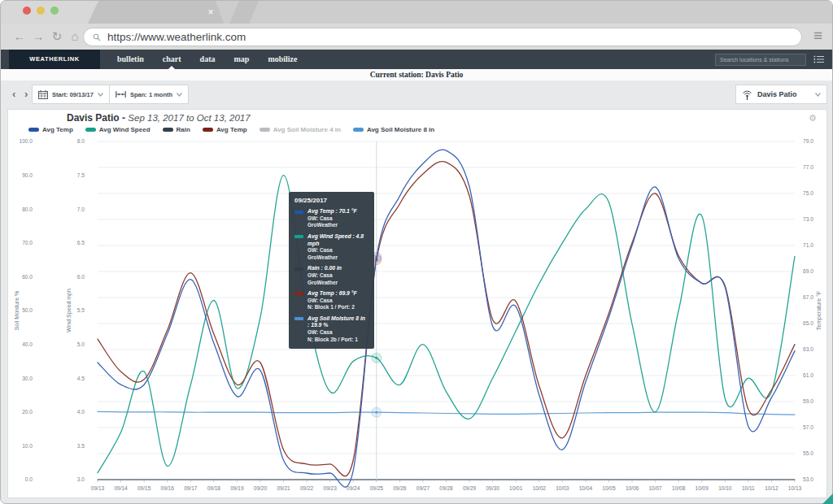  What do you see at coordinates (819, 311) in the screenshot?
I see `temp-axis-title: Temperature °F` at bounding box center [819, 311].